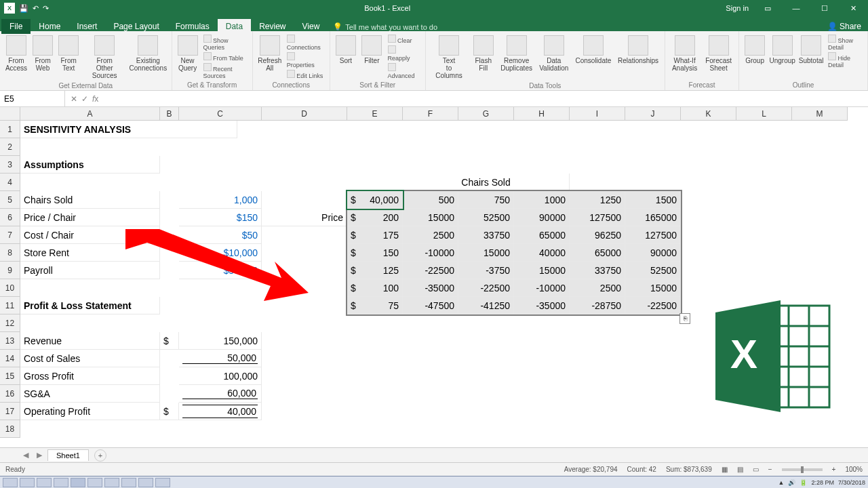 The height and width of the screenshot is (488, 868). What do you see at coordinates (346, 50) in the screenshot?
I see `ribbon-btn-sort: Sort` at bounding box center [346, 50].